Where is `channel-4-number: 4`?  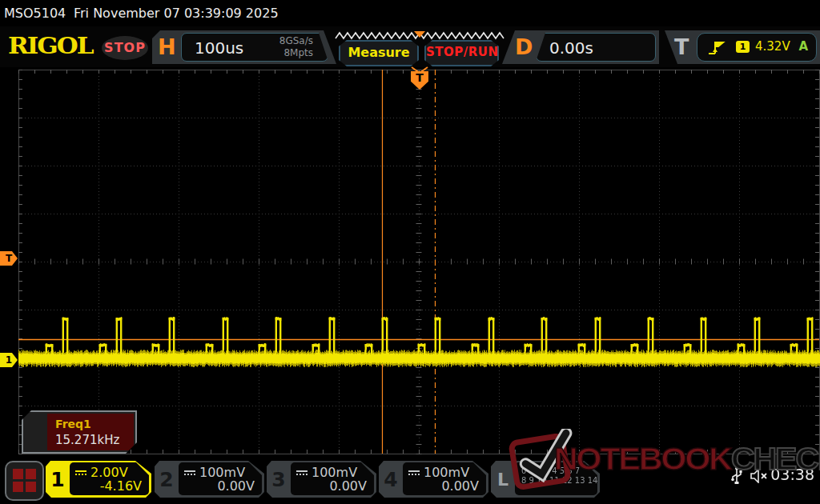
channel-4-number: 4 is located at coordinates (391, 479).